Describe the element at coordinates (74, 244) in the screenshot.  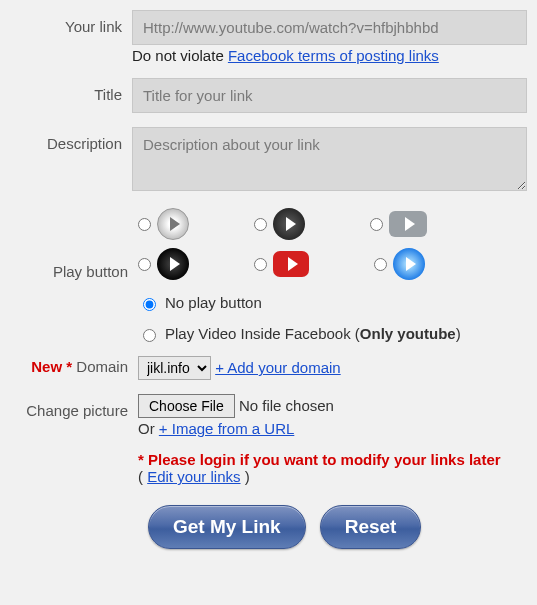
I see `play-button-label: Play button` at that location.